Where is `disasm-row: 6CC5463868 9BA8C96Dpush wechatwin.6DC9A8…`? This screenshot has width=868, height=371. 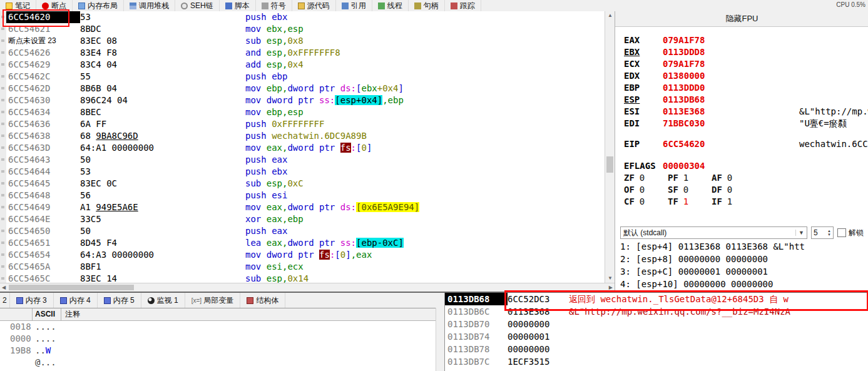 disasm-row: 6CC5463868 9BA8C96Dpush wechatwin.6DC9A8… is located at coordinates (302, 136).